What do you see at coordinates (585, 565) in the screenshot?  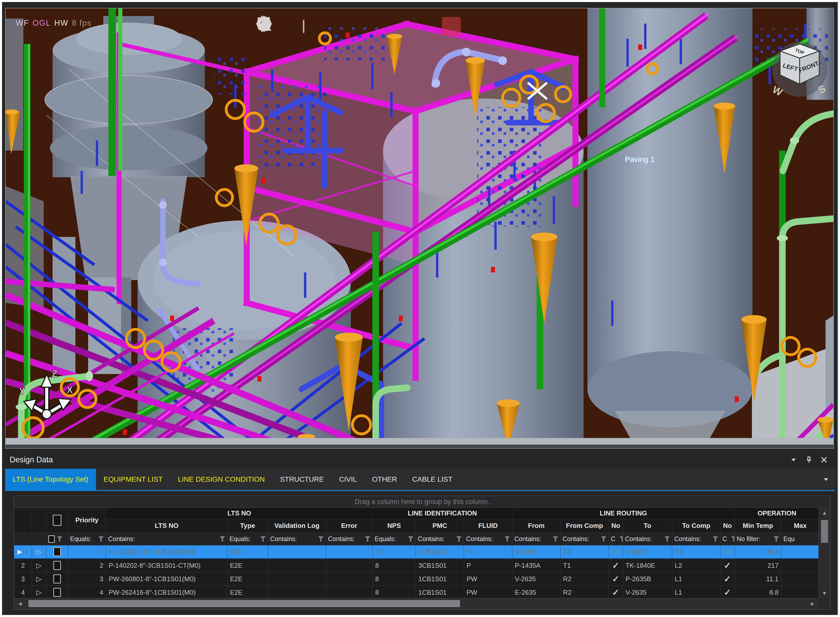 I see `row-2-from_comp: T1` at bounding box center [585, 565].